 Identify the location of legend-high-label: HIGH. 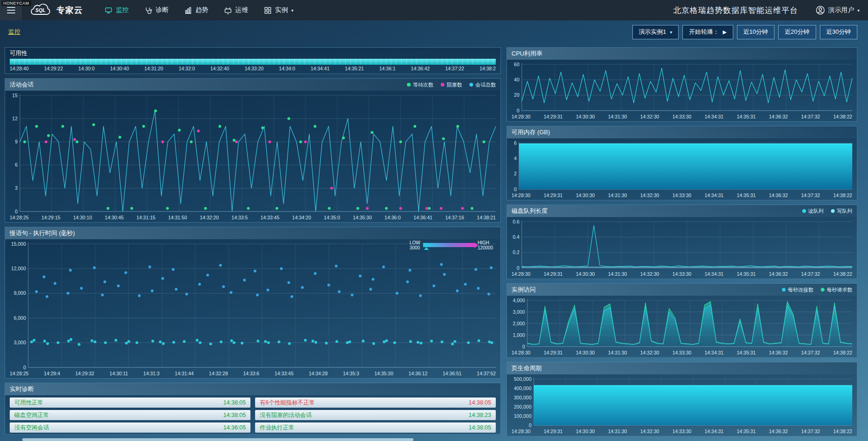
(485, 242).